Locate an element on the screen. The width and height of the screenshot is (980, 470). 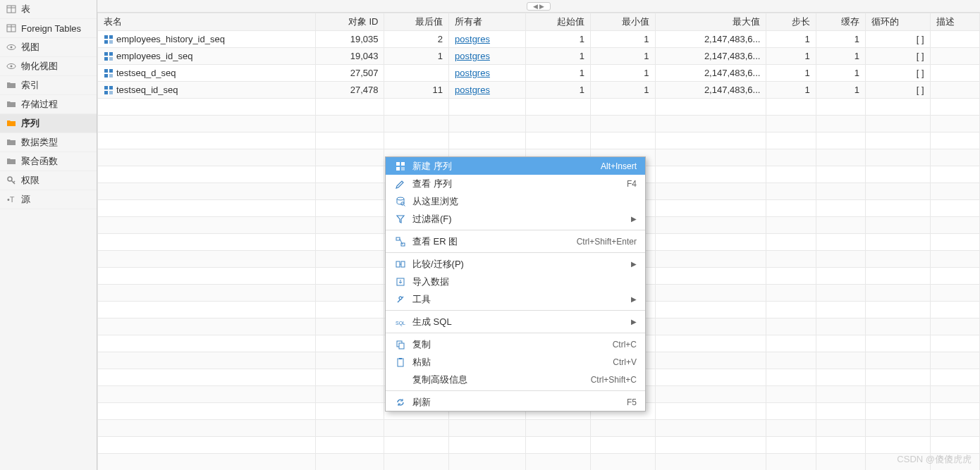
menu-item-label: 导入数据 is located at coordinates (525, 282).